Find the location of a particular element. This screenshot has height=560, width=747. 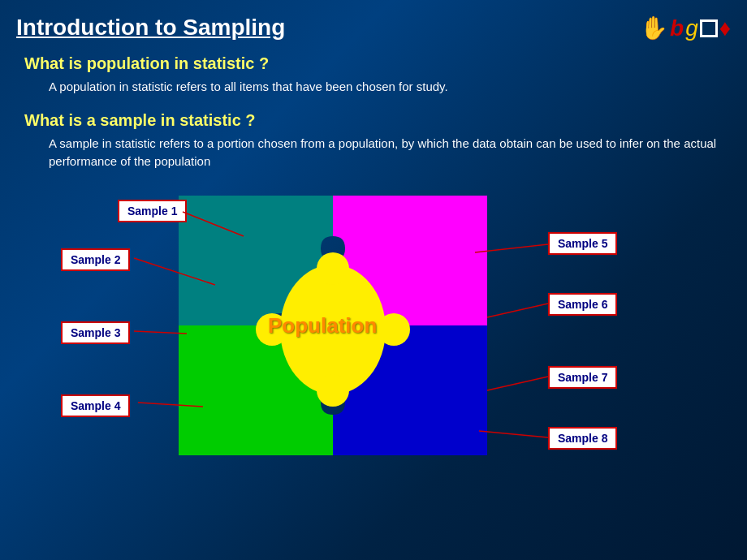

logo-hand-icon: ✋ is located at coordinates (654, 28).